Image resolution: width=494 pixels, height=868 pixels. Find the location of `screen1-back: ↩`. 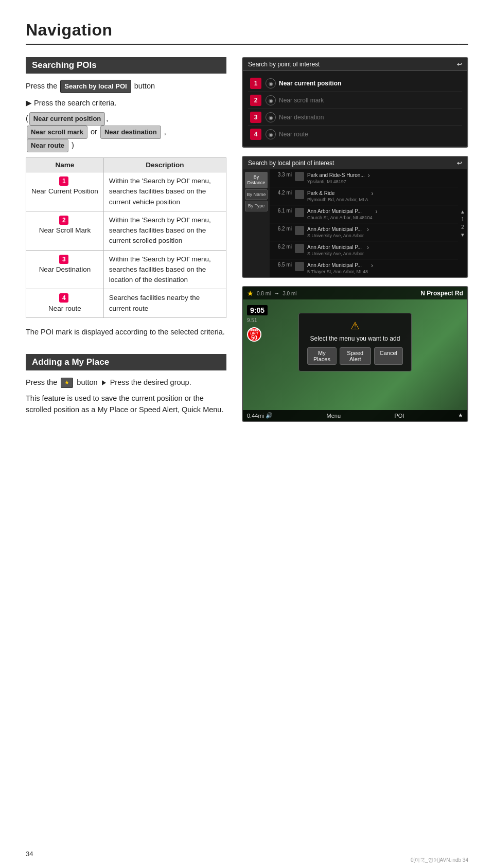

screen1-back: ↩ is located at coordinates (460, 64).